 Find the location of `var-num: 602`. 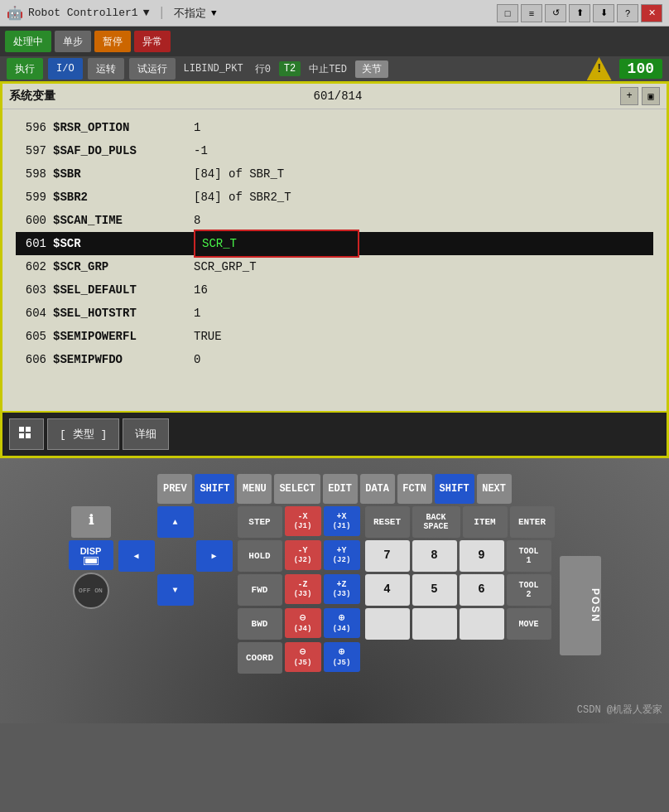

var-num: 602 is located at coordinates (35, 267).